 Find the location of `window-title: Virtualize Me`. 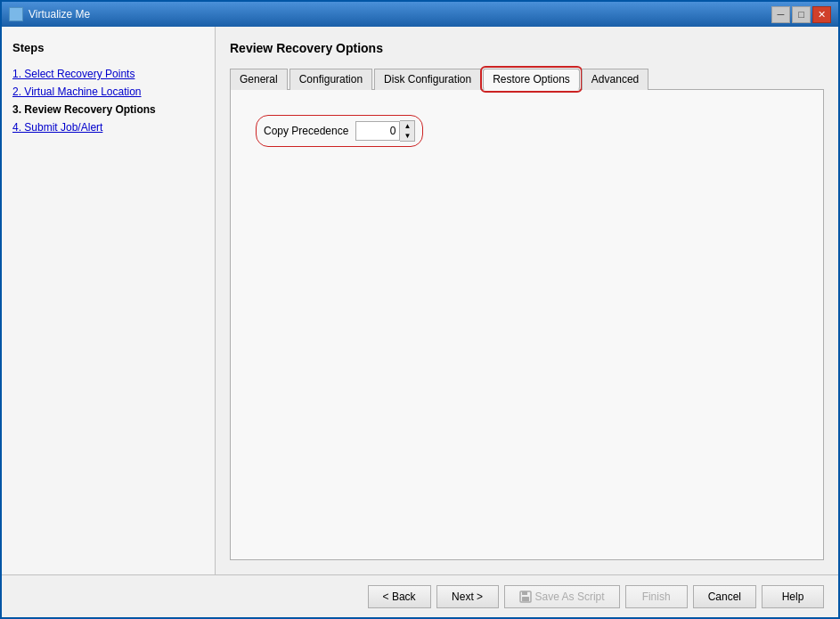

window-title: Virtualize Me is located at coordinates (59, 14).